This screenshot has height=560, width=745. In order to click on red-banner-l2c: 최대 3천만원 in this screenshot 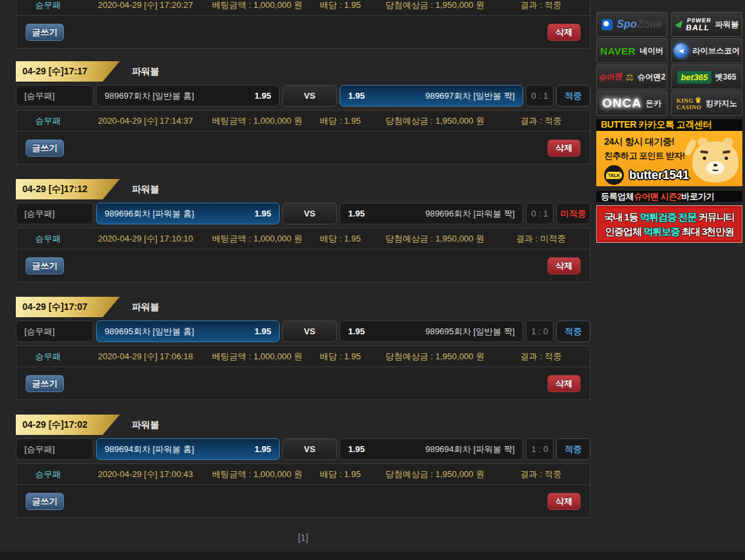, I will do `click(707, 232)`.